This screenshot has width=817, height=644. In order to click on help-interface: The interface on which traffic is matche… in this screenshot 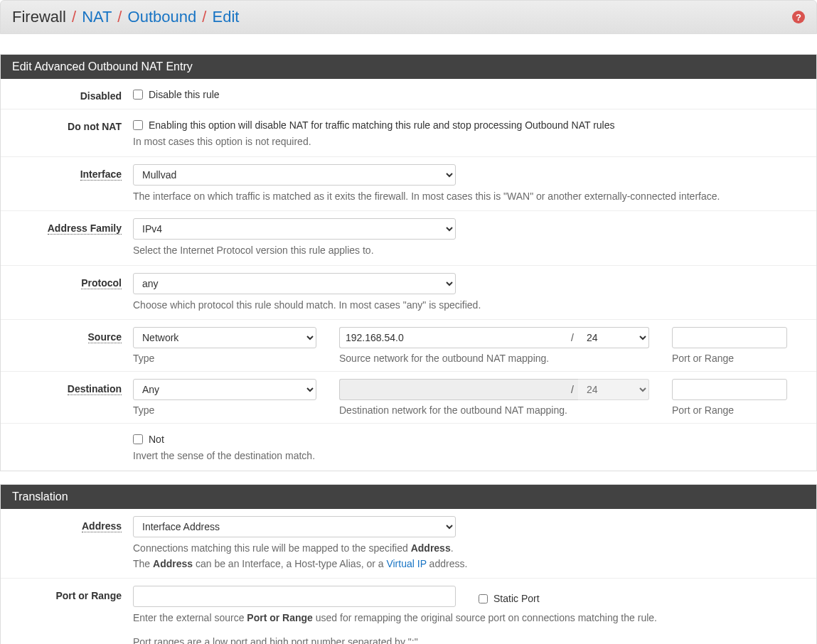, I will do `click(469, 197)`.